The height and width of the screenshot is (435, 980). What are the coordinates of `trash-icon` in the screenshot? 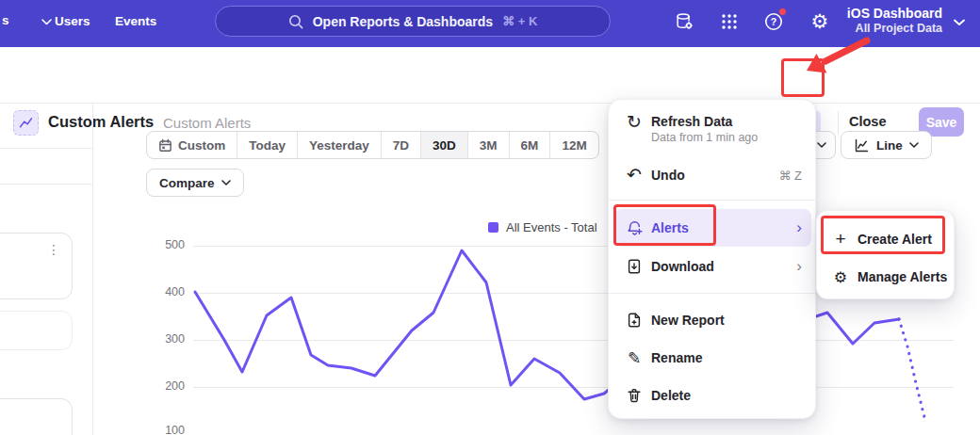 It's located at (634, 395).